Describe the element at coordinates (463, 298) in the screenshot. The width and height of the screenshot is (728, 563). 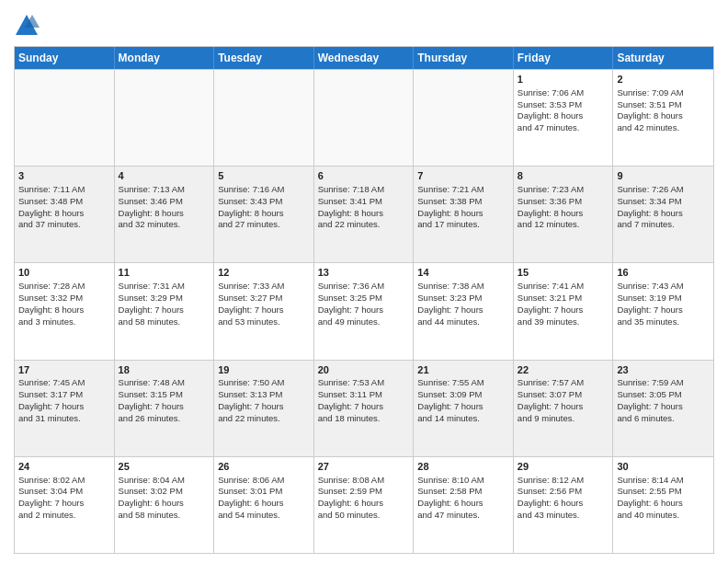
I see `sunset-text: Sunset: 3:23 PM` at that location.